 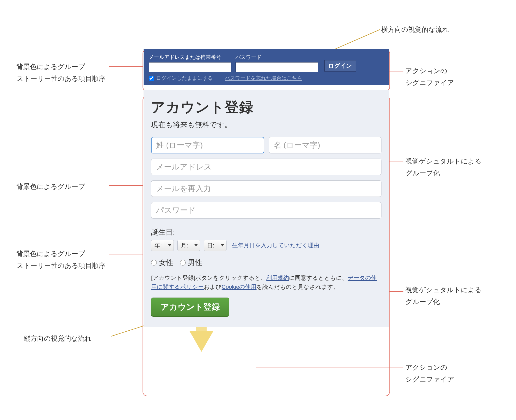 I want to click on annot-action-2b: シグニファイア, so click(x=430, y=379).